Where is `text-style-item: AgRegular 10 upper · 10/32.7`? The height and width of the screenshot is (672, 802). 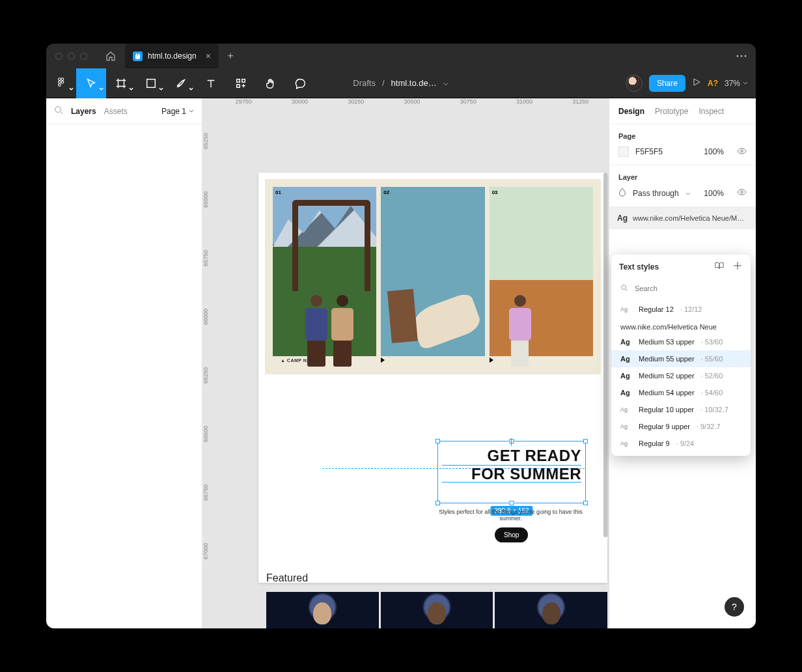 text-style-item: AgRegular 10 upper · 10/32.7 is located at coordinates (681, 410).